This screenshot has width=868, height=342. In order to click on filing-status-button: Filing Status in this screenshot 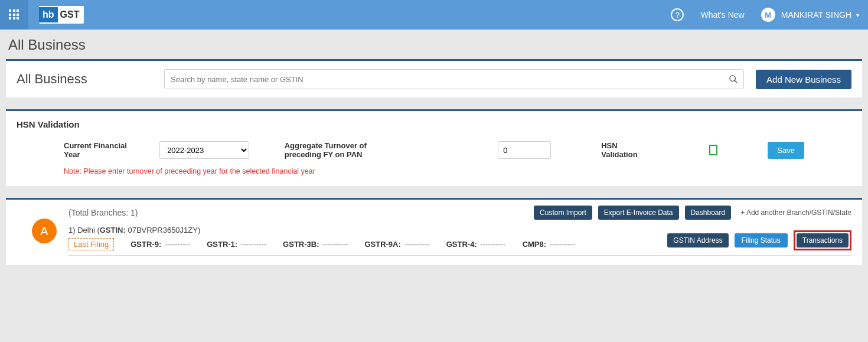, I will do `click(761, 240)`.